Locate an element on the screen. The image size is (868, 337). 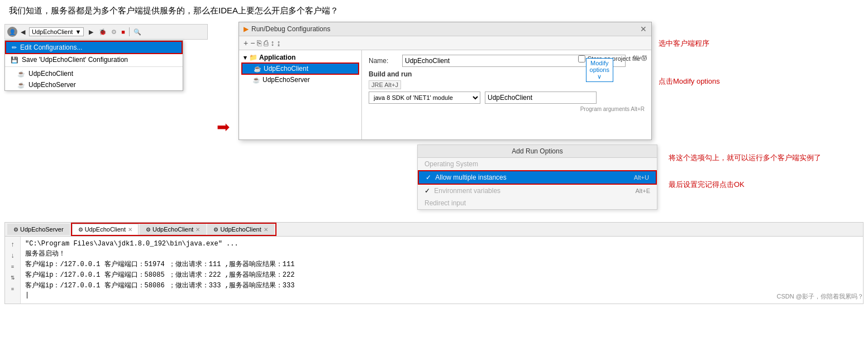
dialog-toolbar: + − ⎘ ⎙ ↕ ↨ is located at coordinates (445, 44).